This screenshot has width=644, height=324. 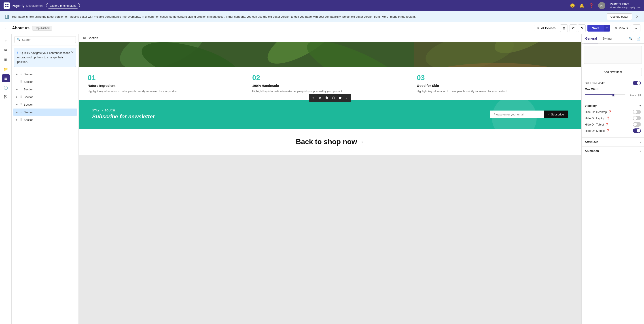 I want to click on sidebar-item-grid: ▦, so click(x=6, y=60).